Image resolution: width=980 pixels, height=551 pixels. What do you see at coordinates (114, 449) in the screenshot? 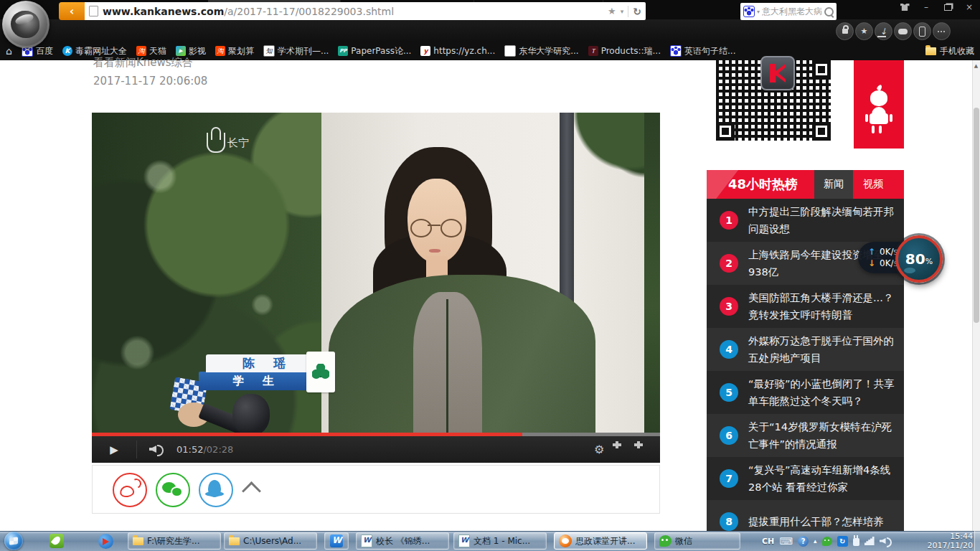
I see `play-button: ▶` at bounding box center [114, 449].